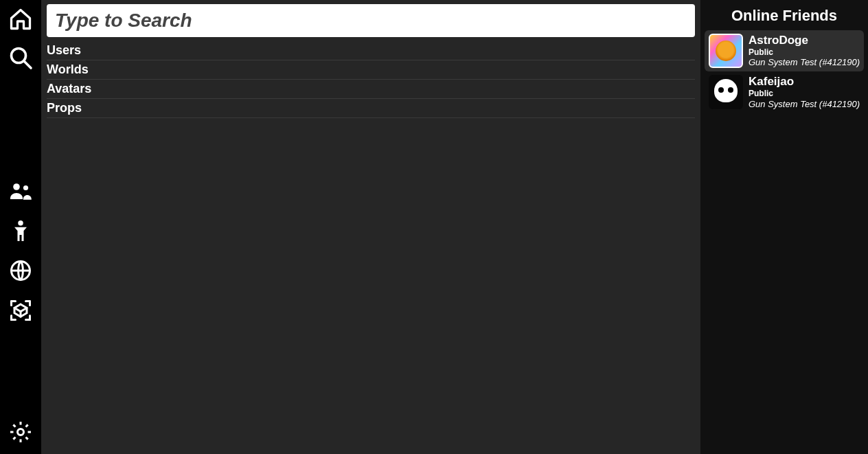  Describe the element at coordinates (784, 92) in the screenshot. I see `friend-card: Kafeijao Public Gun System Test (#412190…` at that location.